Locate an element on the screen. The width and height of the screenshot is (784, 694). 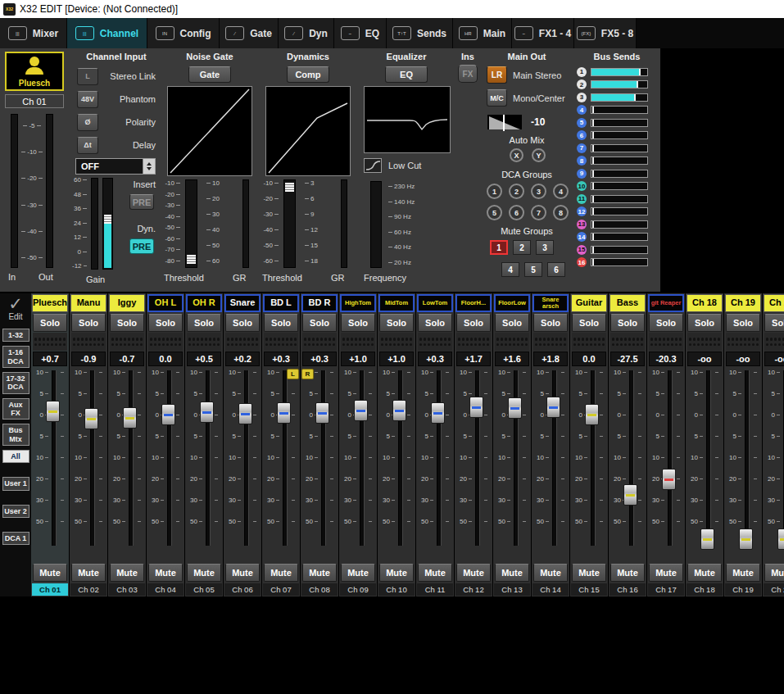
scribble-strip: Bass is located at coordinates (628, 303).